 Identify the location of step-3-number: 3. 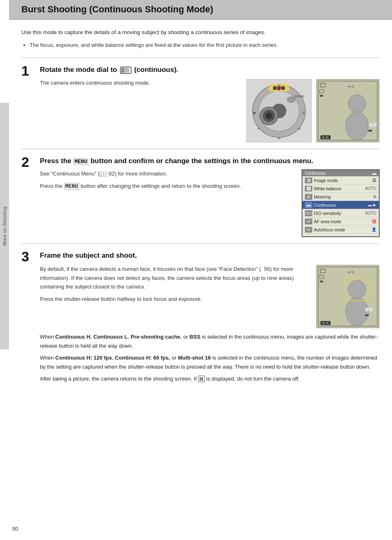
(28, 256).